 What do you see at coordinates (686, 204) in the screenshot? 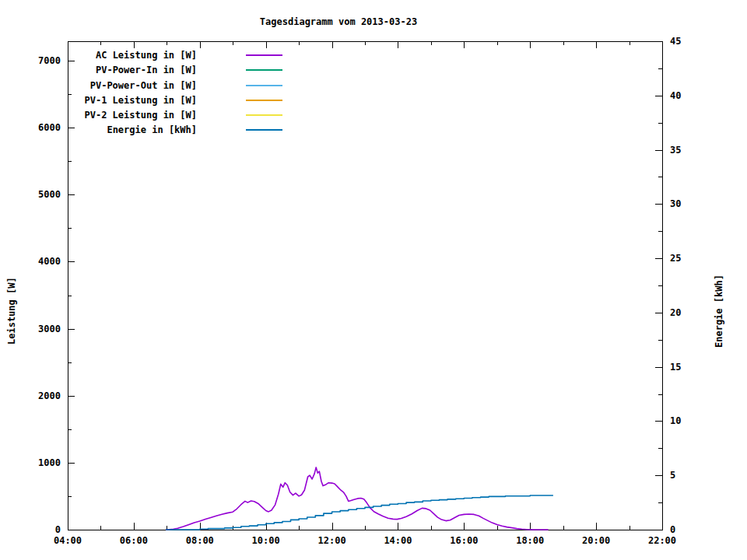
I see `y-right-tick-label: 30` at bounding box center [686, 204].